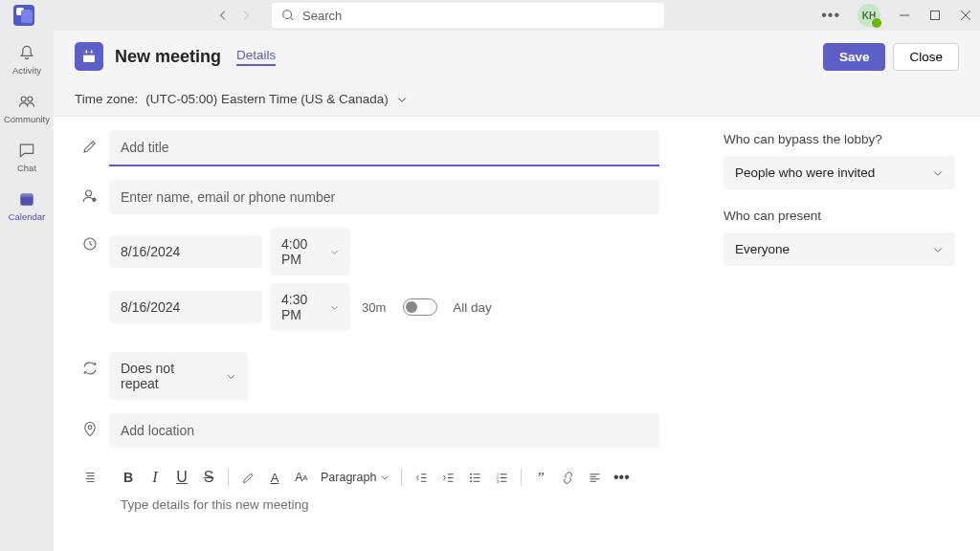 Image resolution: width=980 pixels, height=551 pixels. What do you see at coordinates (182, 477) in the screenshot?
I see `underline-icon: U` at bounding box center [182, 477].